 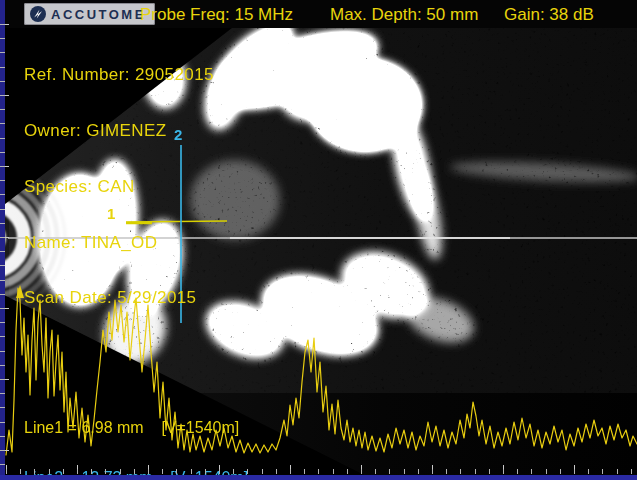 What do you see at coordinates (119, 132) in the screenshot?
I see `owner: Owner: GIMENEZ` at bounding box center [119, 132].